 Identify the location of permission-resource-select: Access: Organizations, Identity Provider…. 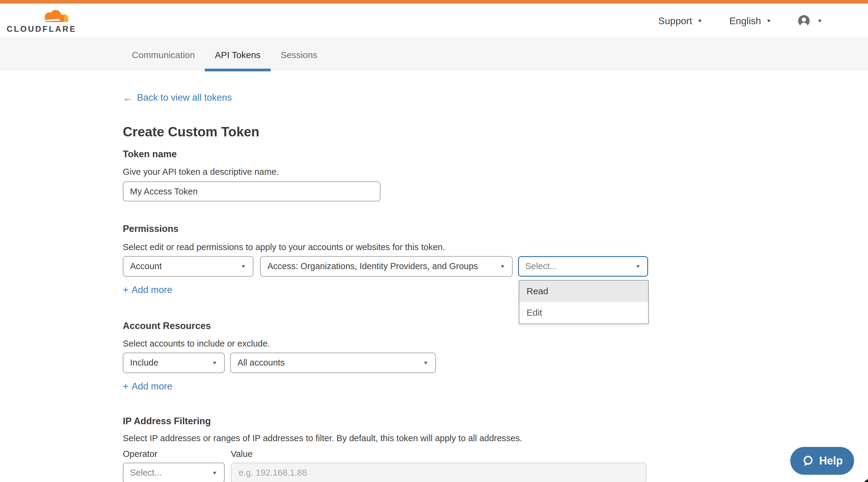
(386, 266).